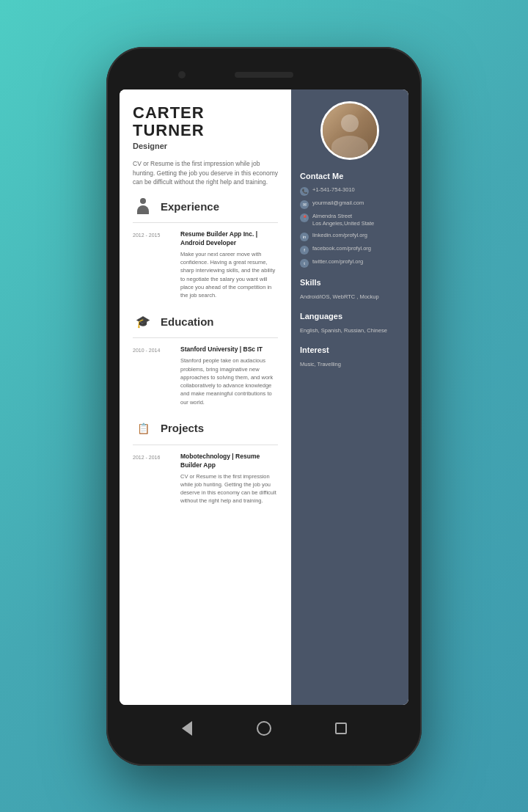 The image size is (528, 812). What do you see at coordinates (143, 206) in the screenshot?
I see `experience-icon` at bounding box center [143, 206].